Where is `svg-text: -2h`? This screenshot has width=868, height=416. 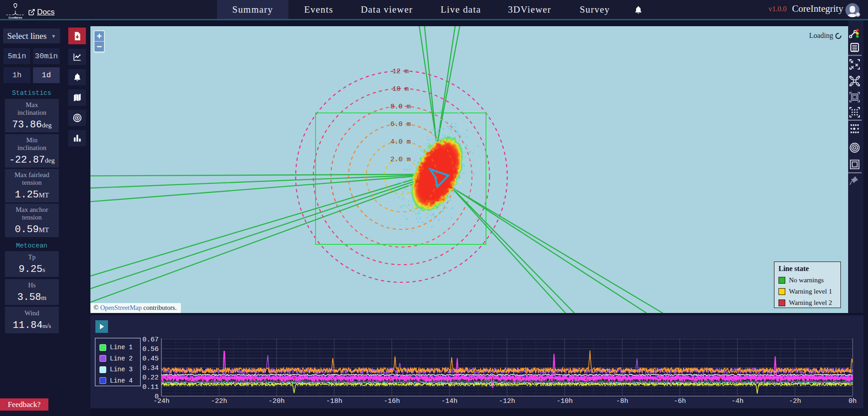
svg-text: -2h is located at coordinates (795, 401).